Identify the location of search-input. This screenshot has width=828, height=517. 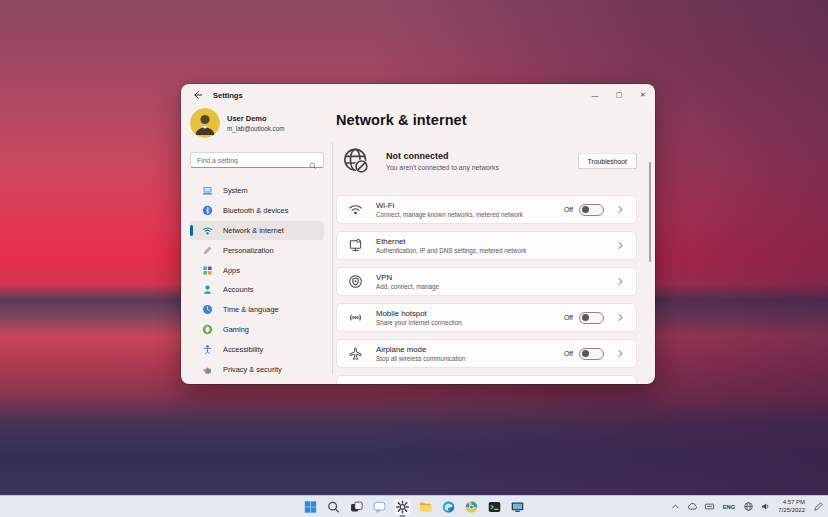
(253, 160).